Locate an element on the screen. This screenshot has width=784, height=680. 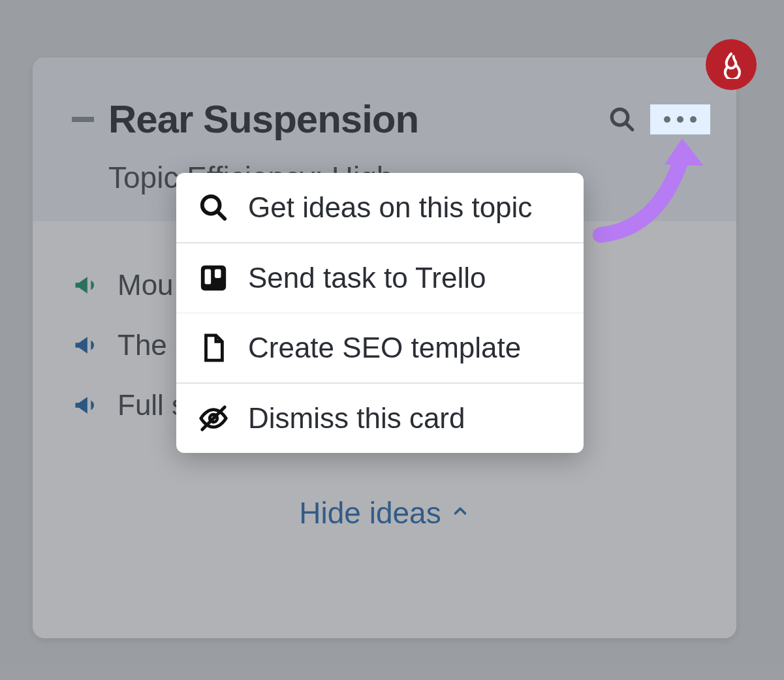
menu-item-label: Dismiss this card is located at coordinates (356, 418).